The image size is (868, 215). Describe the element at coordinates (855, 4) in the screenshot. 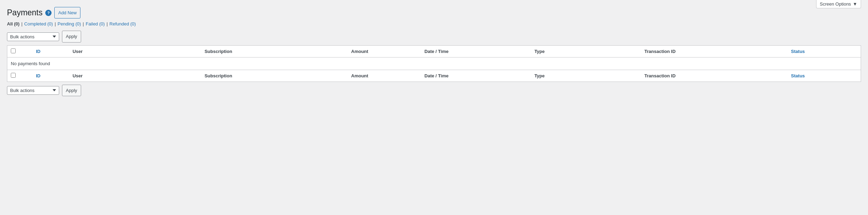

I see `screen-options-chevron-icon: ▼` at that location.